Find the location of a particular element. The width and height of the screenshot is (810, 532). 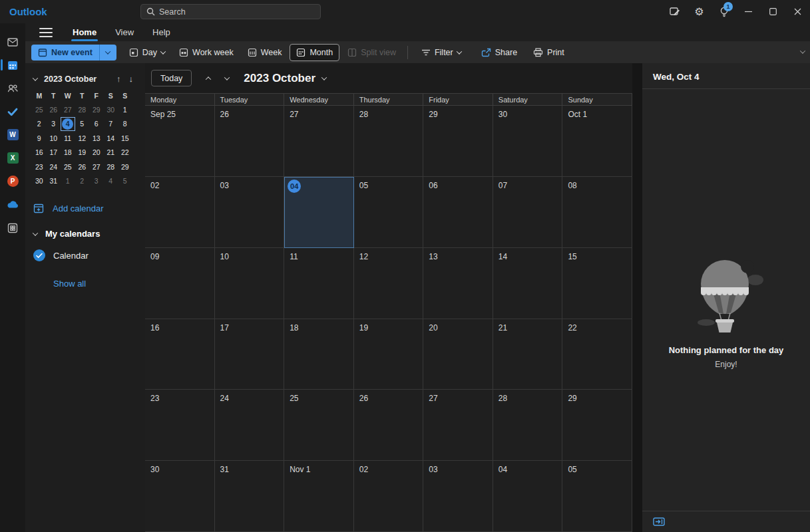

today-button: Today is located at coordinates (172, 78).